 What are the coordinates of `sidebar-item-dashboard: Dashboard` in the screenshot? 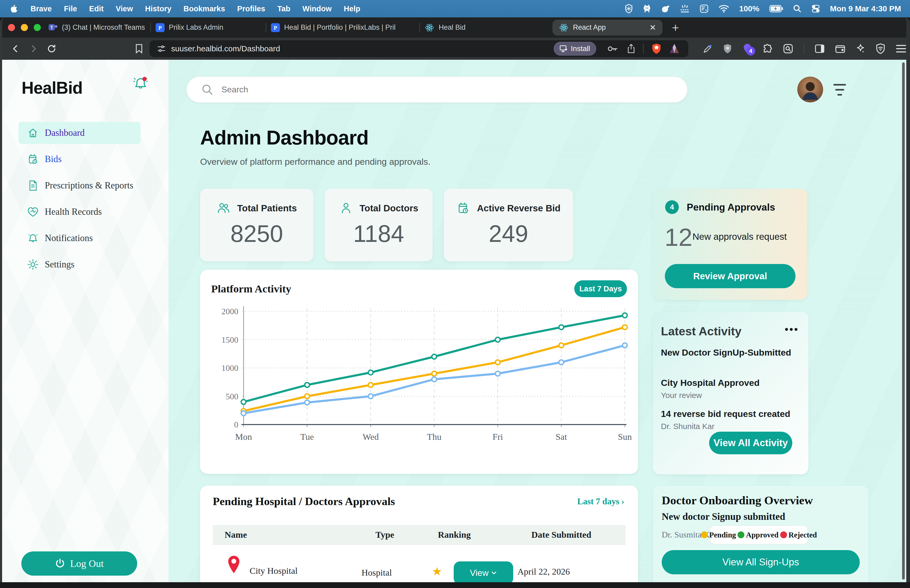 It's located at (79, 133).